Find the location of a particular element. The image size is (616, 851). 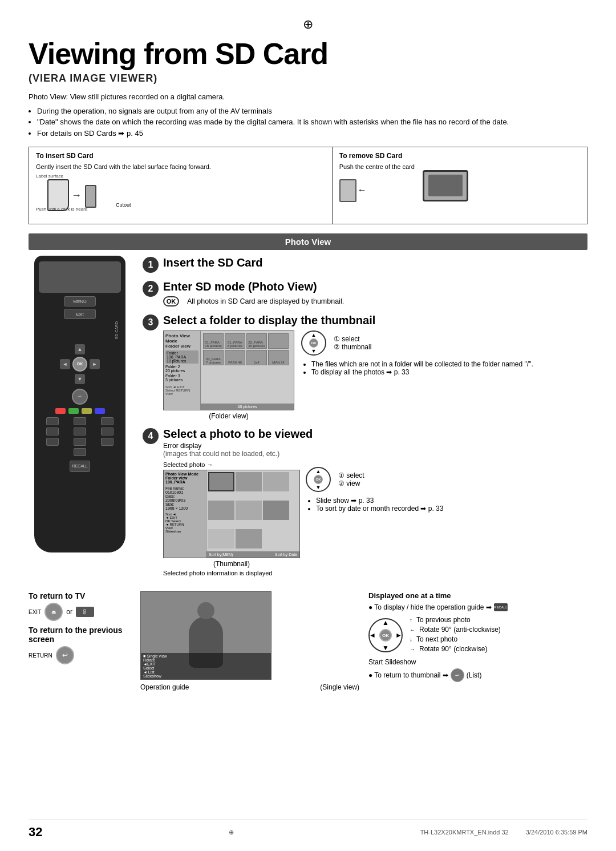

return-or-label: or is located at coordinates (70, 612).